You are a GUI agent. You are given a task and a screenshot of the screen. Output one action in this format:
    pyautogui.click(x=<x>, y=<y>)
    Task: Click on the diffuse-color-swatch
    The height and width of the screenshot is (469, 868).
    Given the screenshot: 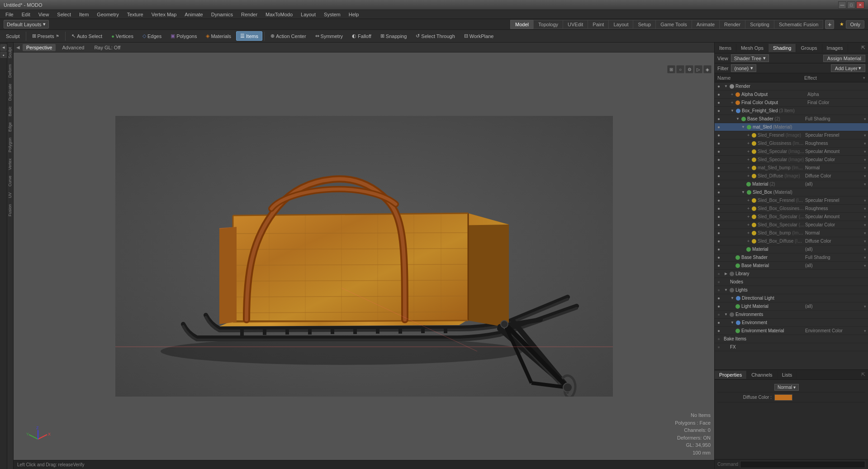 What is the action you would take?
    pyautogui.click(x=783, y=397)
    